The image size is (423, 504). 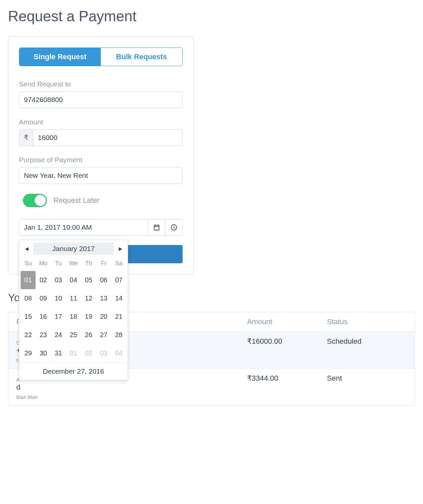 What do you see at coordinates (28, 264) in the screenshot?
I see `calendar-dow-cell: Su` at bounding box center [28, 264].